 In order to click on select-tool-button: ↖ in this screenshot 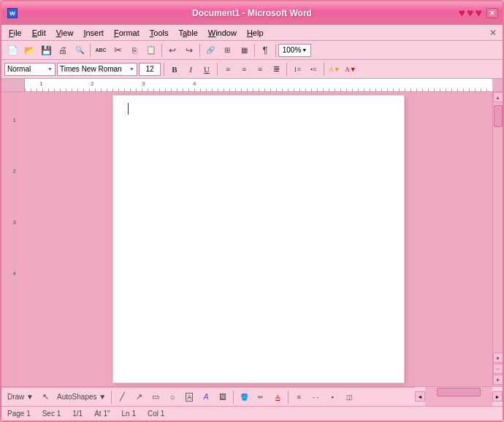, I will do `click(45, 397)`.